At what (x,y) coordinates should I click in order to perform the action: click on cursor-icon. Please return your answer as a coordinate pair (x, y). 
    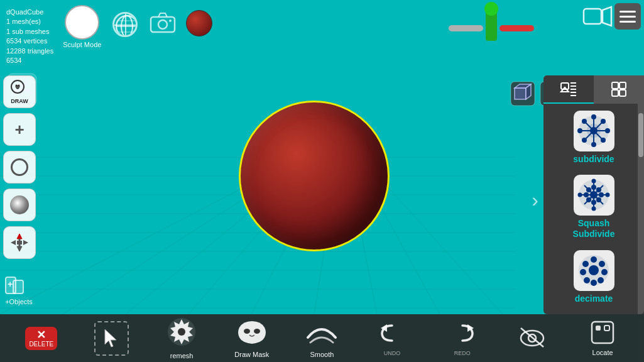
    Looking at the image, I should click on (112, 338).